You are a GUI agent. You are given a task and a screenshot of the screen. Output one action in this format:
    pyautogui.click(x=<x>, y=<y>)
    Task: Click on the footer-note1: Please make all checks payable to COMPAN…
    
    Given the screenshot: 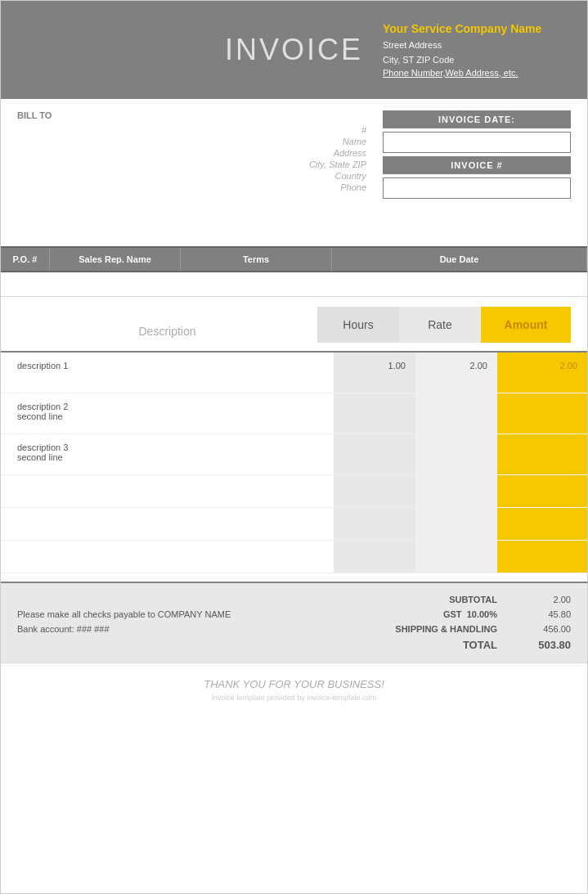 What is the action you would take?
    pyautogui.click(x=200, y=614)
    